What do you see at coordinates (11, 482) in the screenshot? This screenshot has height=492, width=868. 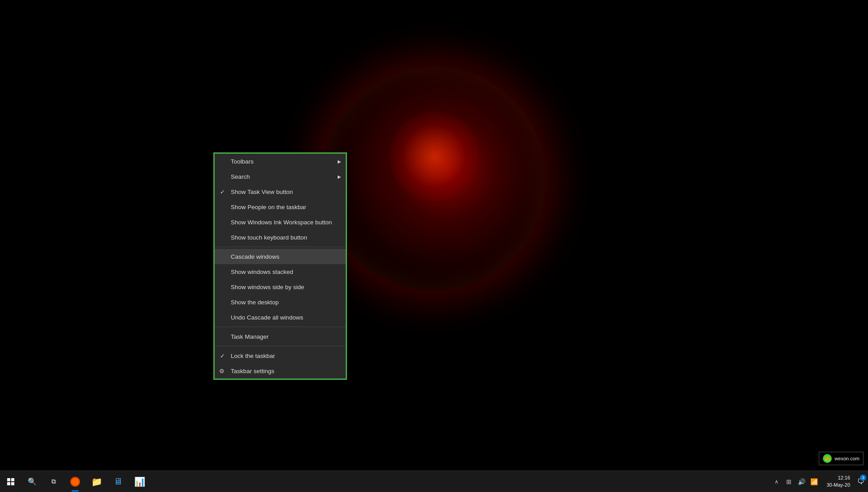 I see `start-button` at bounding box center [11, 482].